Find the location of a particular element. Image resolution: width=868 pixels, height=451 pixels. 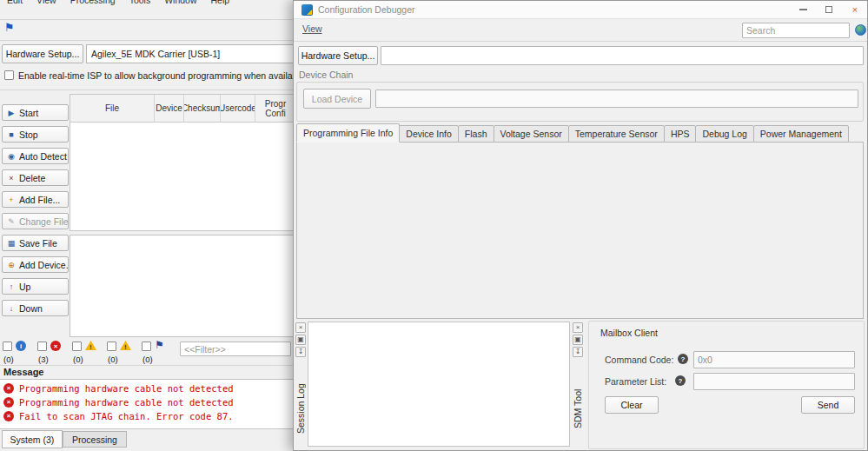

maximize-button is located at coordinates (829, 10).